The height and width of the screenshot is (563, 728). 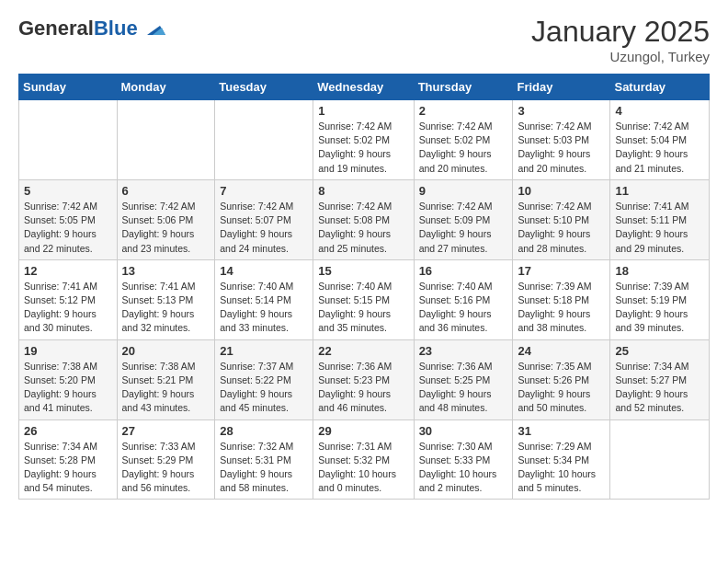 I want to click on day-number: 26, so click(x=68, y=431).